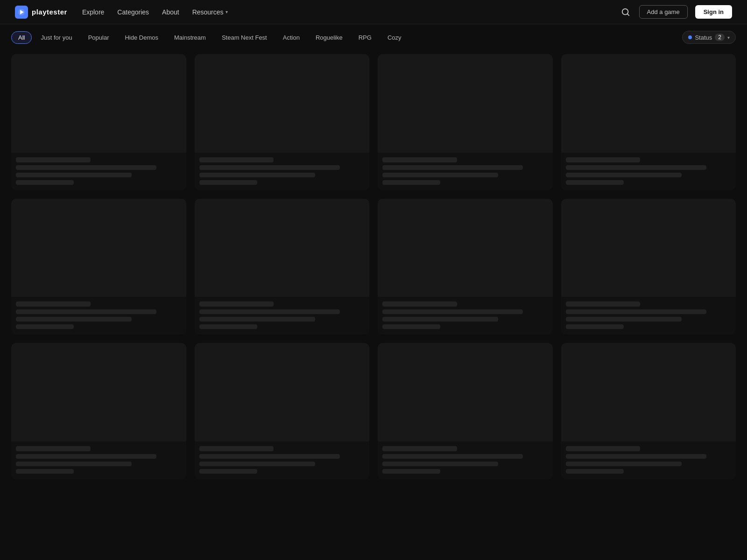 Image resolution: width=747 pixels, height=560 pixels. What do you see at coordinates (626, 12) in the screenshot?
I see `search-icon` at bounding box center [626, 12].